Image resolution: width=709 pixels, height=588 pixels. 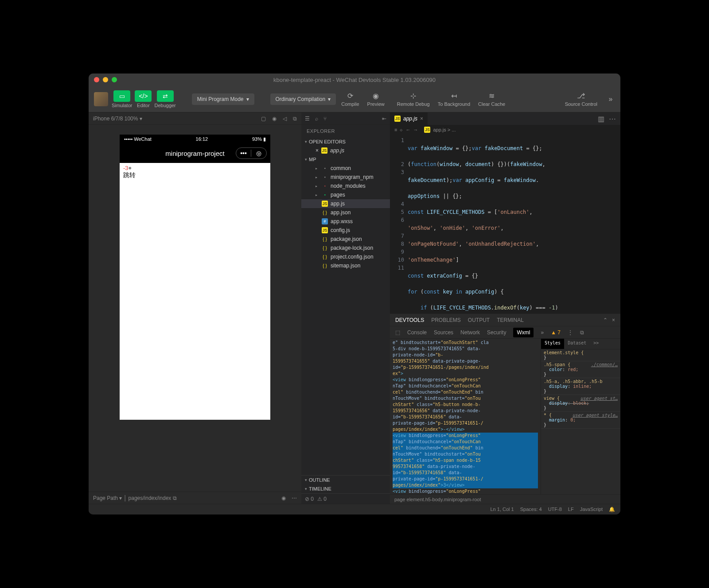 What do you see at coordinates (346, 159) in the screenshot?
I see `project-section: MP` at bounding box center [346, 159].